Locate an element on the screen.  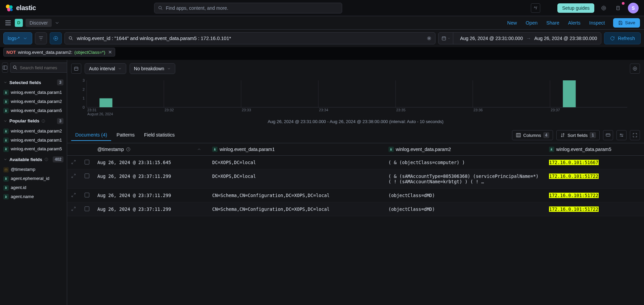
svg-text: 2 is located at coordinates (84, 89).